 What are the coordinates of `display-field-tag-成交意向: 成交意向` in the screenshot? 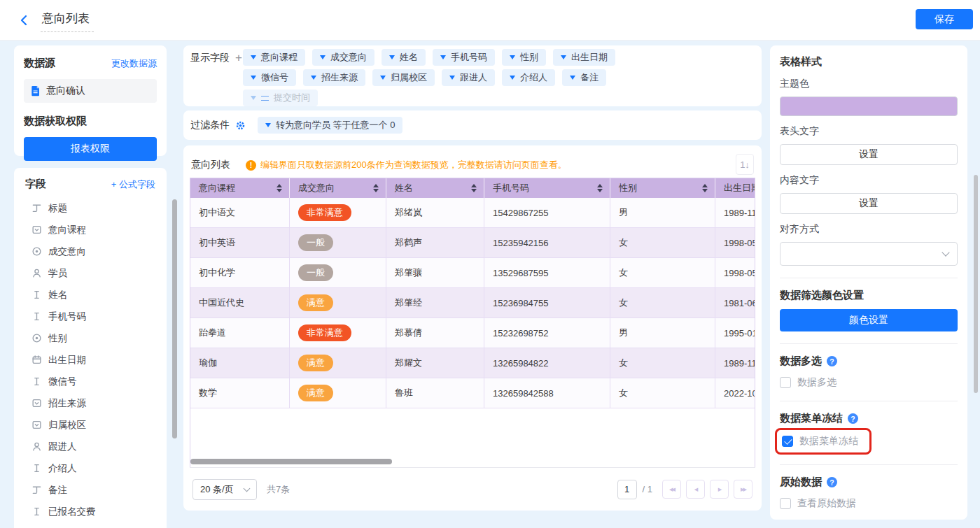 It's located at (343, 57).